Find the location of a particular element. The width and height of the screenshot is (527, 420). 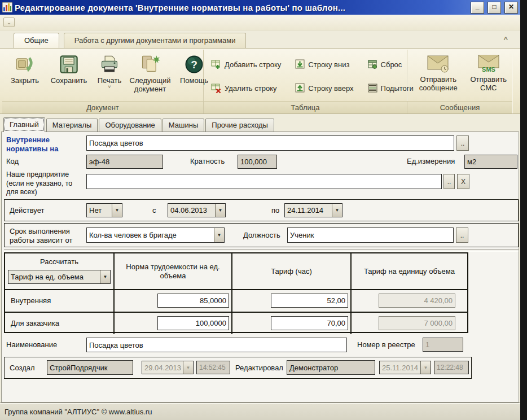

name-input: Посадка цветов is located at coordinates (217, 345).